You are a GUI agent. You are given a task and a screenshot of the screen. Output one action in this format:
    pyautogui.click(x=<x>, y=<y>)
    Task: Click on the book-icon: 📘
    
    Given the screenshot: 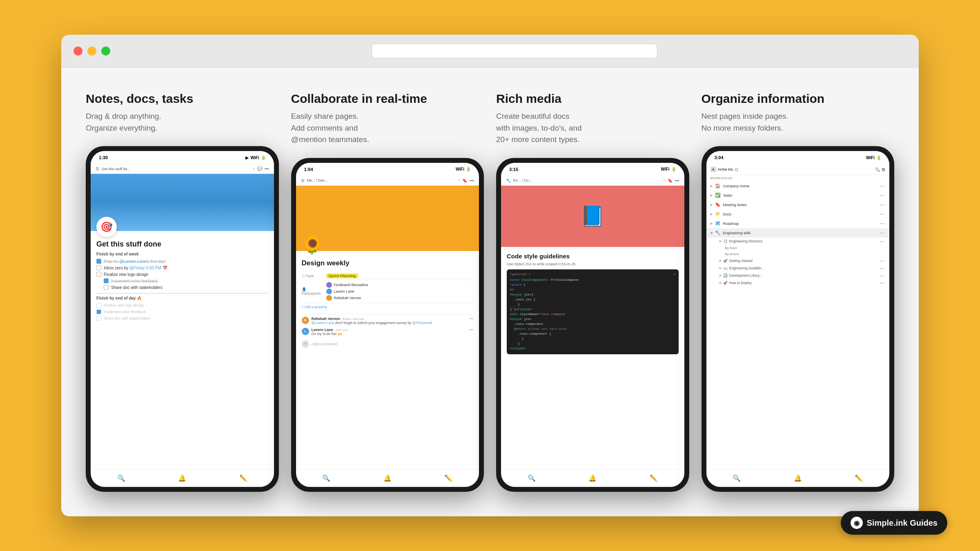 What is the action you would take?
    pyautogui.click(x=592, y=216)
    